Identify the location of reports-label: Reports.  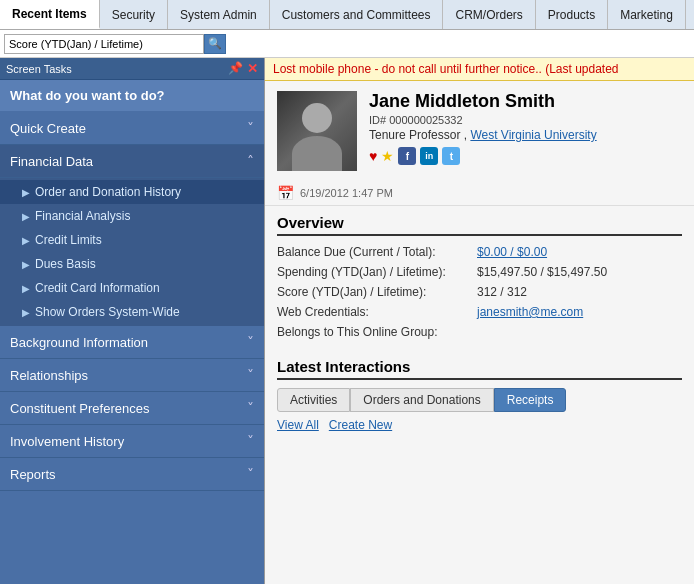
(33, 474).